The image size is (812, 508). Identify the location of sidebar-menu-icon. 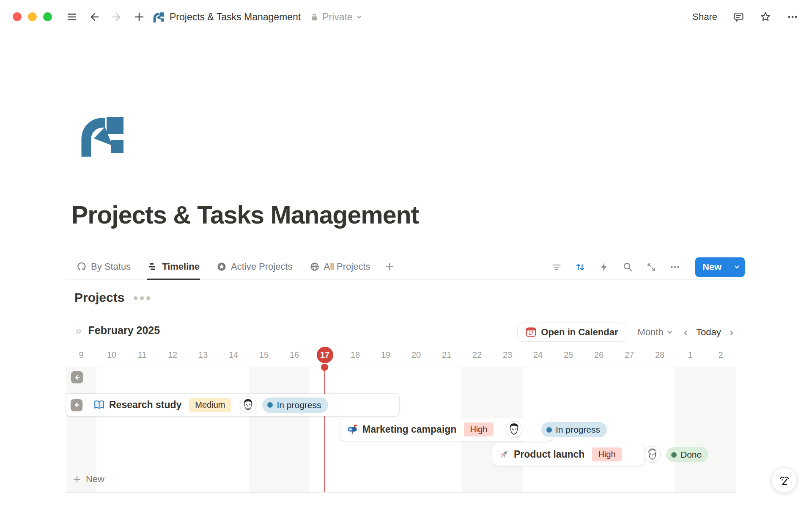
(72, 17).